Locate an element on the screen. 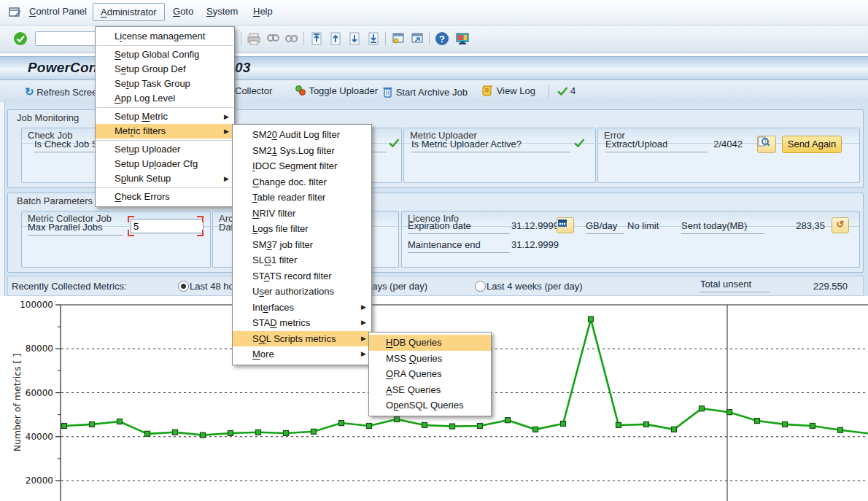 This screenshot has height=501, width=868. create-shortcut-icon is located at coordinates (417, 39).